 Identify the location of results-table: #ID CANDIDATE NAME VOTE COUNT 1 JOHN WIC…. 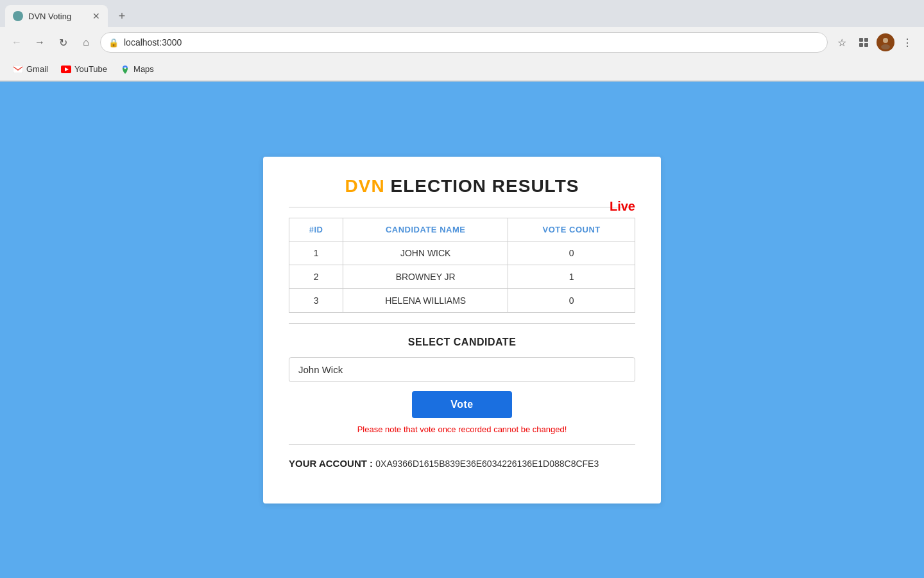
(462, 265).